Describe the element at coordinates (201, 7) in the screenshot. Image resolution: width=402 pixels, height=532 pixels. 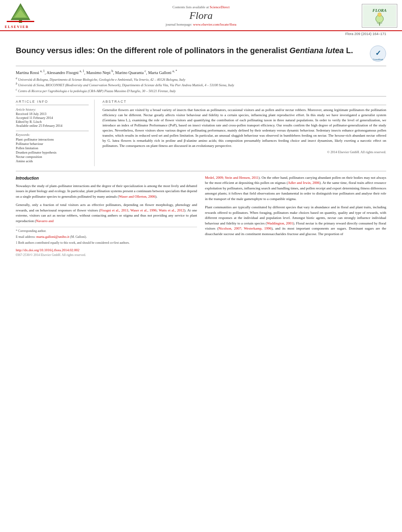
I see `contents-line: Contents lists available at ScienceDirec…` at that location.